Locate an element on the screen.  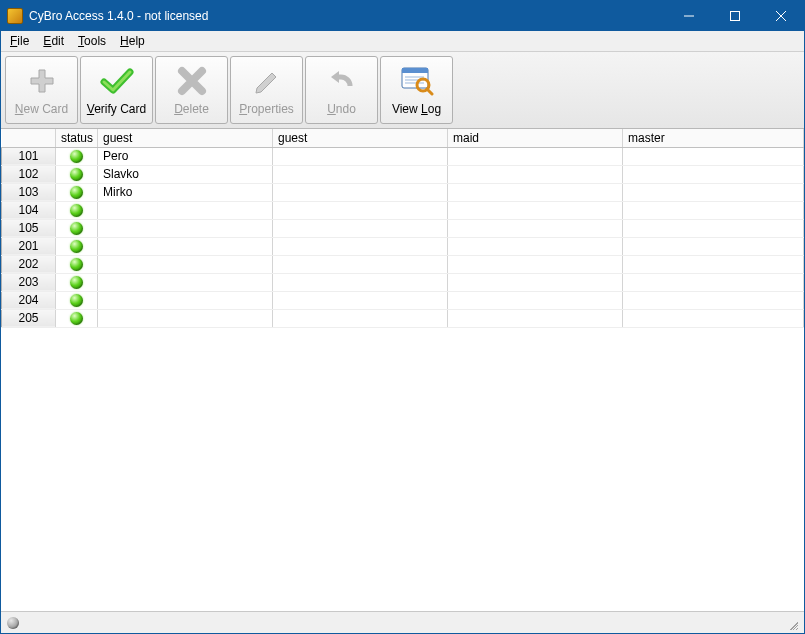
titlebar: CyBro Access 1.4.0 - not licensed is located at coordinates (402, 16).